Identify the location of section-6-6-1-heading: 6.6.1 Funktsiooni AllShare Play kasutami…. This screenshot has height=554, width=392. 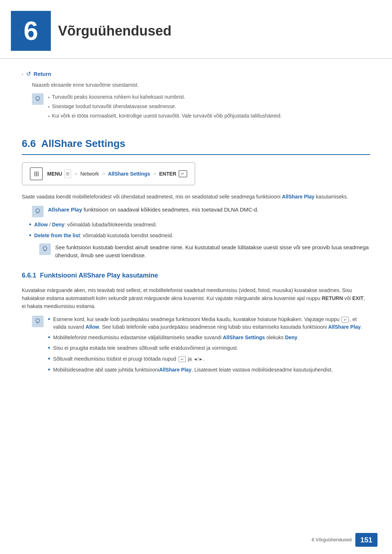
(196, 276).